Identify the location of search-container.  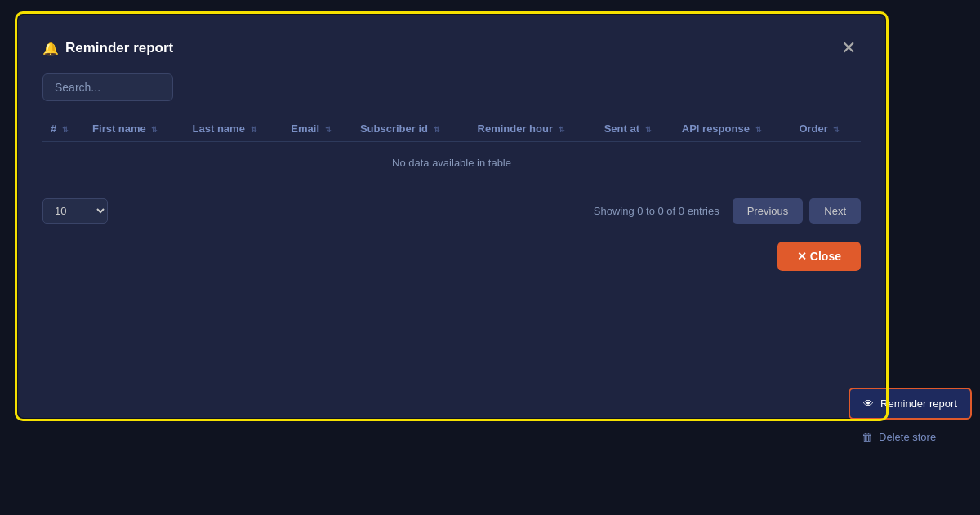
(452, 87).